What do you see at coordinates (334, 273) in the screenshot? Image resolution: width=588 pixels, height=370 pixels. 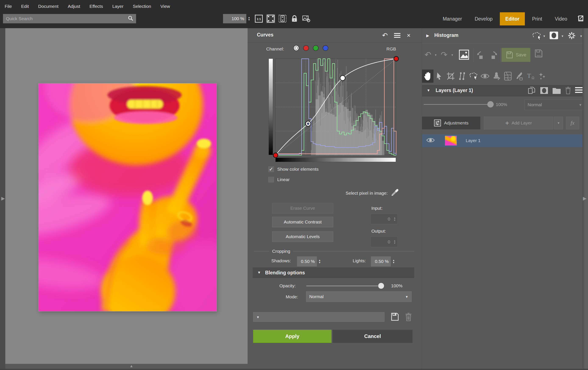 I see `blending-options-header: ▼ Blending options` at bounding box center [334, 273].